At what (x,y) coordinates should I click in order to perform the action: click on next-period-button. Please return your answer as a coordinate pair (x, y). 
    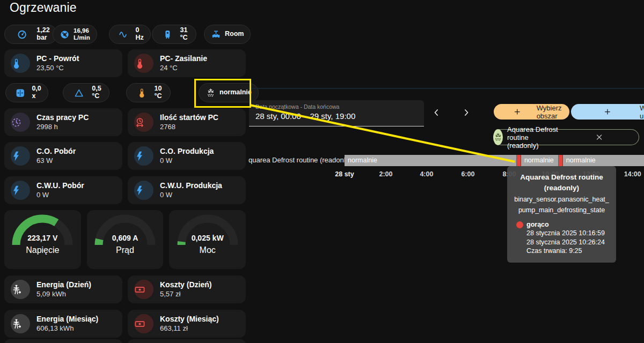
    Looking at the image, I should click on (471, 113).